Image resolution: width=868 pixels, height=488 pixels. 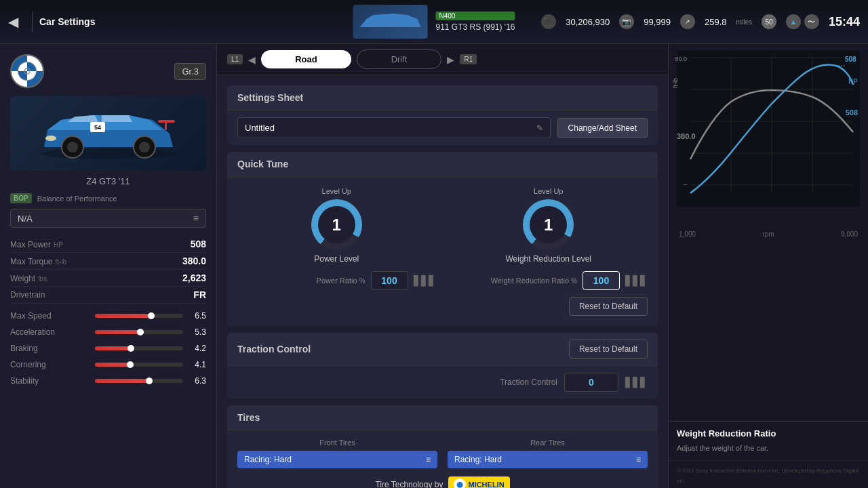 I want to click on traction-label: Traction Control, so click(x=479, y=382).